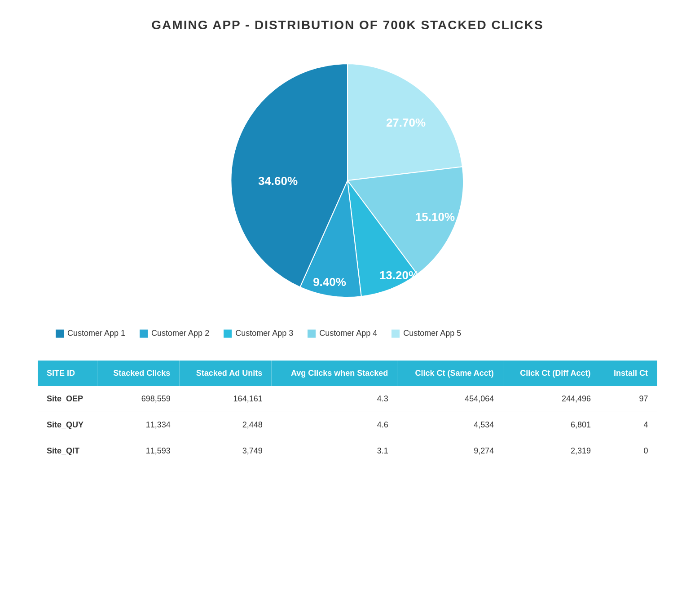 The width and height of the screenshot is (695, 616). What do you see at coordinates (67, 399) in the screenshot?
I see `cell-site-id-1: Site_OEP` at bounding box center [67, 399].